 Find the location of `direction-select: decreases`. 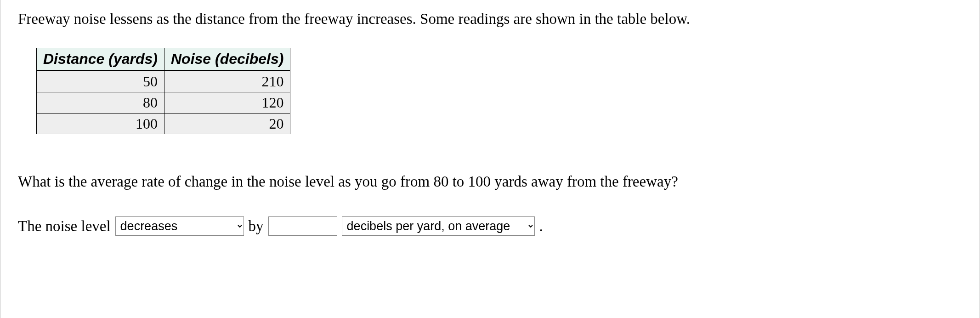

direction-select: decreases is located at coordinates (180, 226).